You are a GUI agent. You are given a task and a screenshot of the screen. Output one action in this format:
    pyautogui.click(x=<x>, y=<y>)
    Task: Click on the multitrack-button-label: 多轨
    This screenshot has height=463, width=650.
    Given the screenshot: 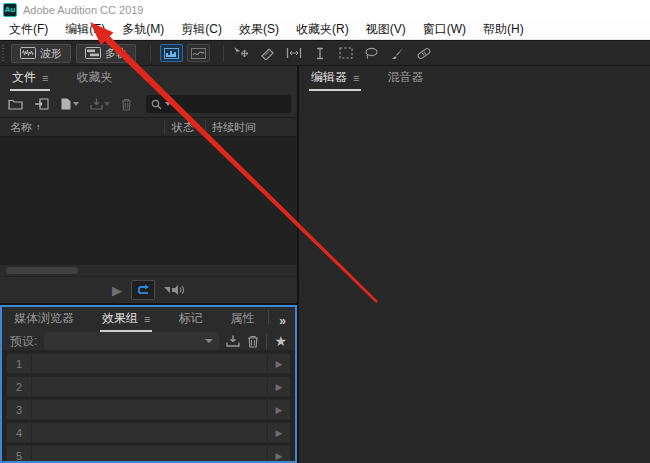 What is the action you would take?
    pyautogui.click(x=116, y=54)
    